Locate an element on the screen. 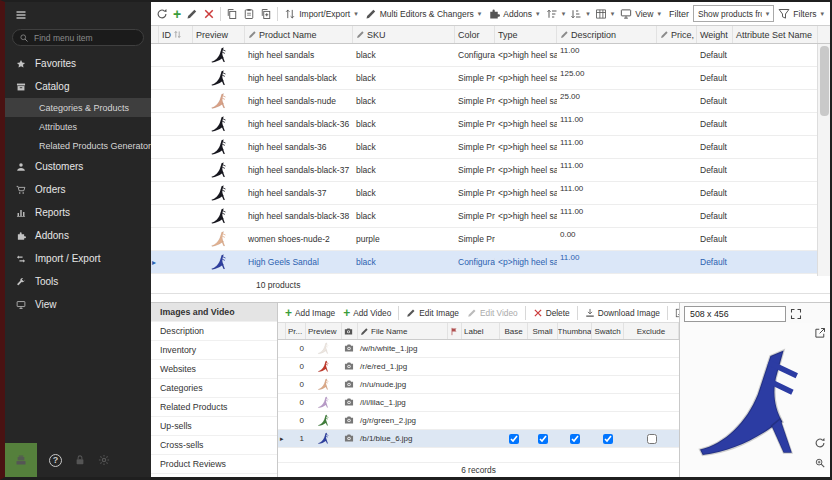 The image size is (832, 480). tab-description: Description is located at coordinates (214, 332).